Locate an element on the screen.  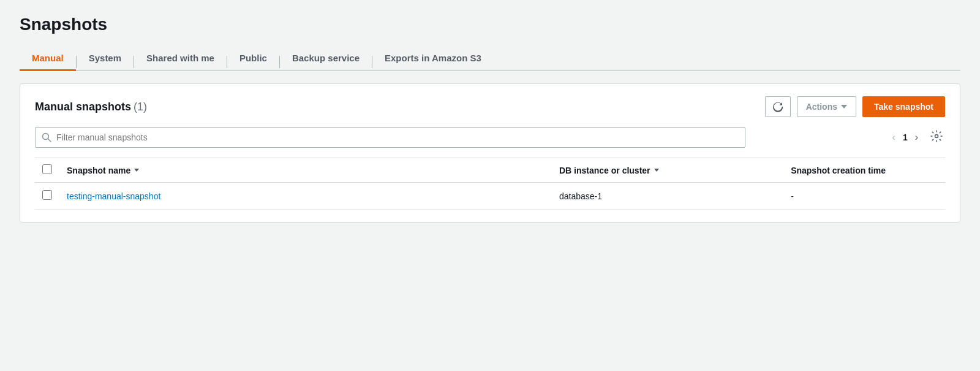
refresh-button is located at coordinates (778, 107).